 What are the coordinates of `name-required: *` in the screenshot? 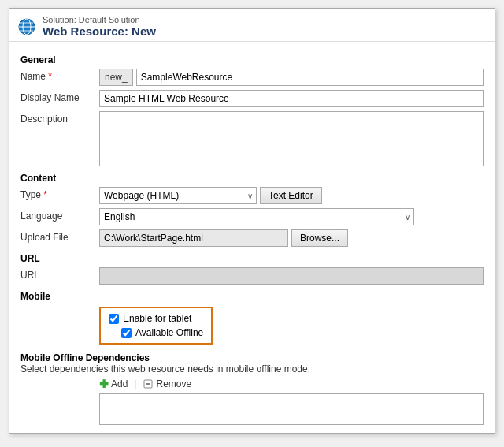 It's located at (50, 76).